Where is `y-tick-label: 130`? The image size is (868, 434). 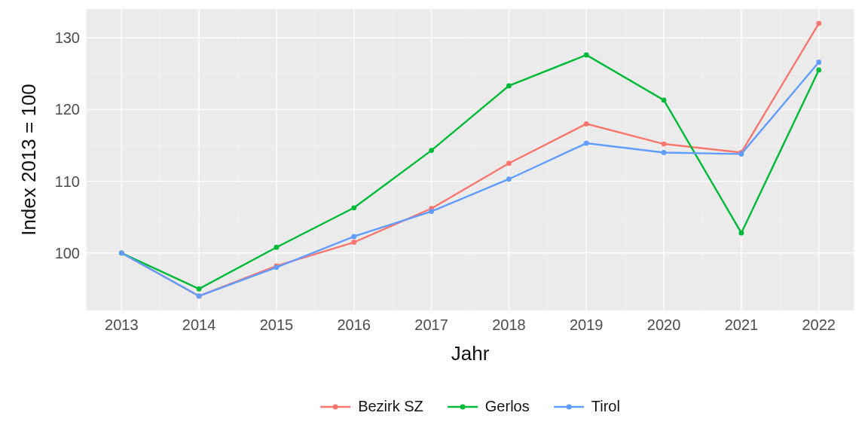 y-tick-label: 130 is located at coordinates (64, 38).